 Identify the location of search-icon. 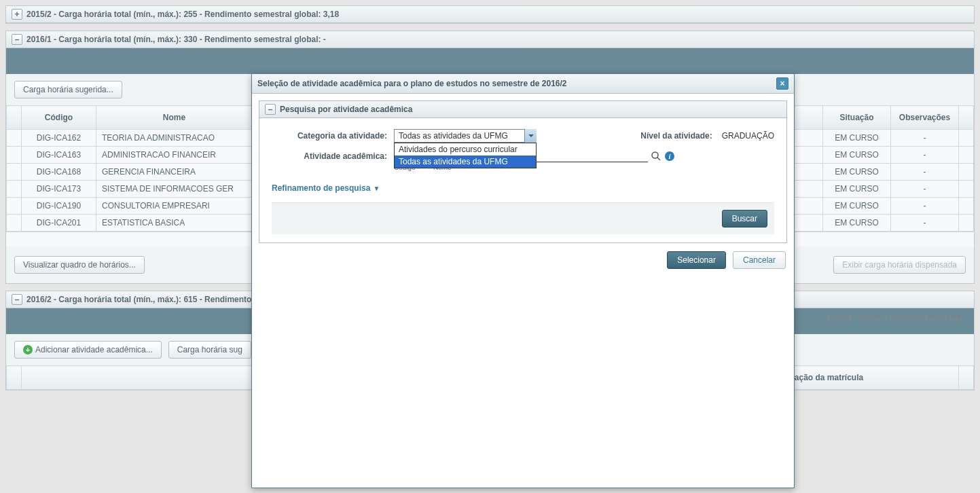
(656, 156).